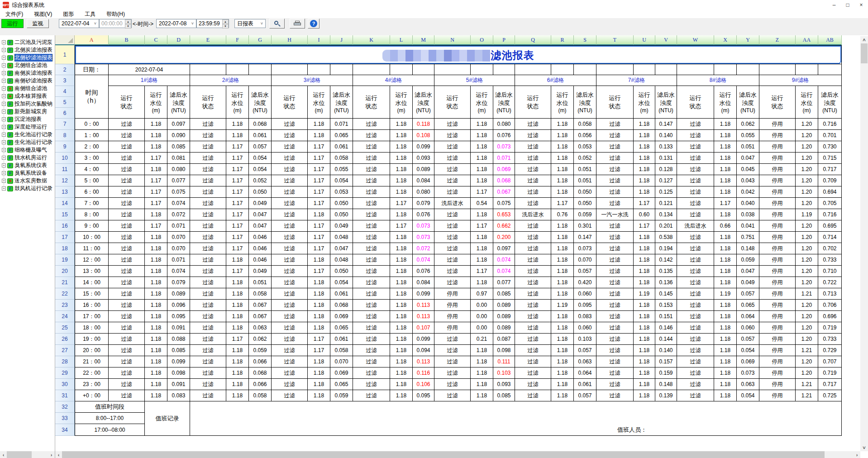 The image size is (868, 458). Describe the element at coordinates (27, 181) in the screenshot. I see `tree-item-18: +✕送水泵房数据` at that location.